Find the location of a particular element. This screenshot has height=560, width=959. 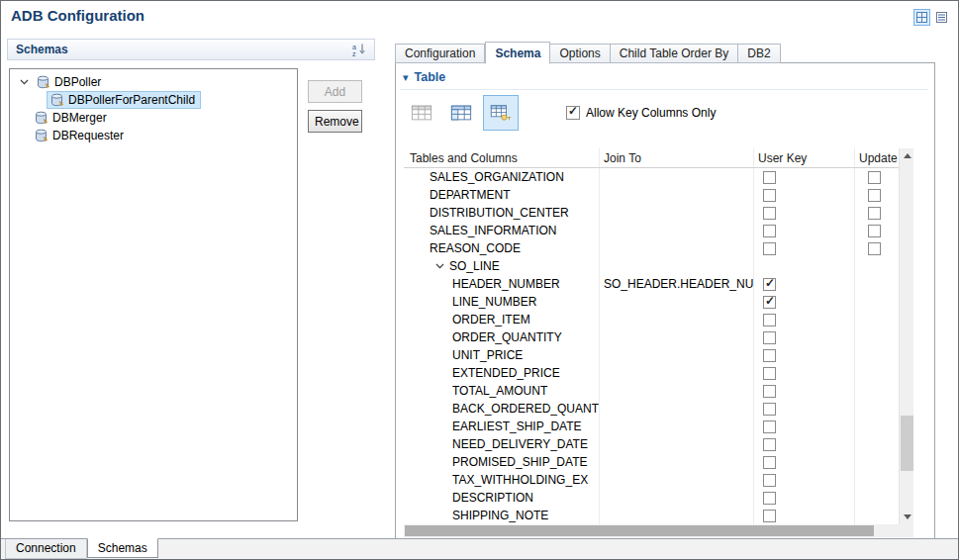

tables-and-columns-cell: BACK_ORDERED_QUANT is located at coordinates (502, 409).